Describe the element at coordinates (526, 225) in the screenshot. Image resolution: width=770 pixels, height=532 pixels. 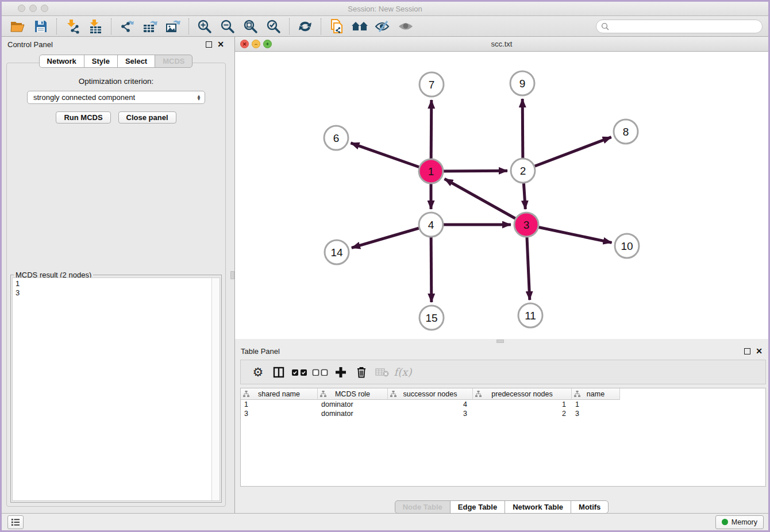
I see `graph-node-3: 3` at that location.